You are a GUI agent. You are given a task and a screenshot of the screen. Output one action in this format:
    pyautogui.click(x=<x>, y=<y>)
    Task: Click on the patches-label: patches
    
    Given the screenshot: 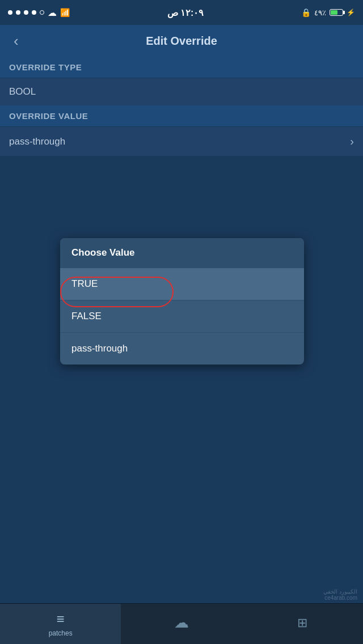 What is the action you would take?
    pyautogui.click(x=61, y=633)
    